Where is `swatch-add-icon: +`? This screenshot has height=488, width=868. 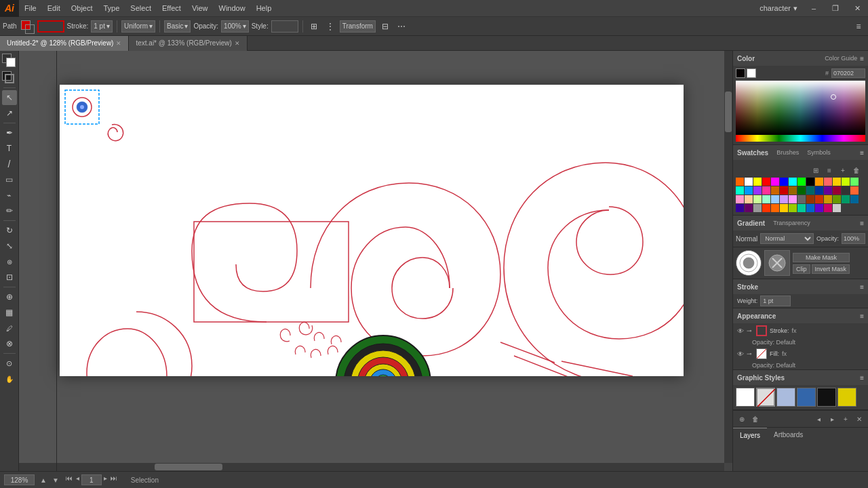 swatch-add-icon: + is located at coordinates (843, 170).